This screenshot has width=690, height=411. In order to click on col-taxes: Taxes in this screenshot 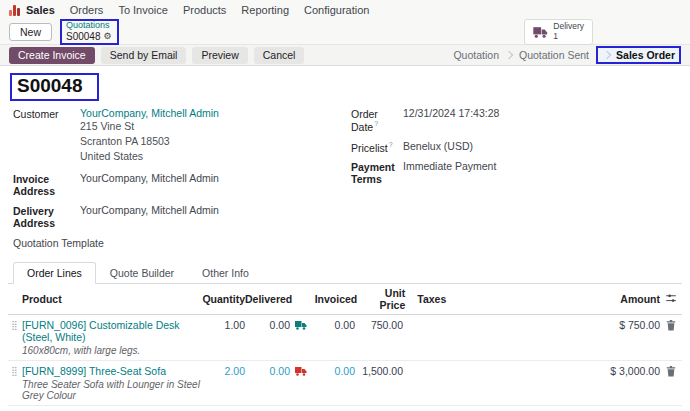, I will do `click(438, 299)`.